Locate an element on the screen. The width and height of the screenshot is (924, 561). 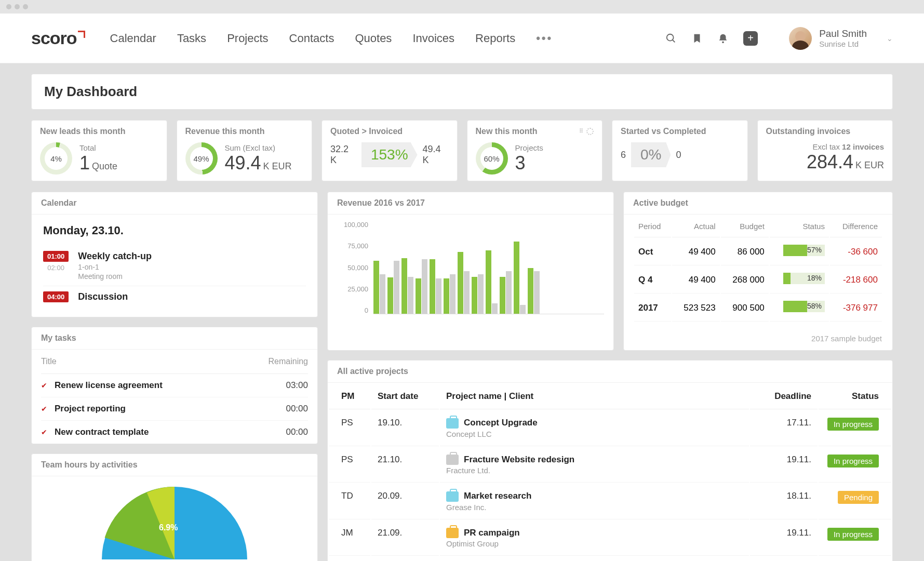
kpi-unit: K EUR is located at coordinates (869, 165).